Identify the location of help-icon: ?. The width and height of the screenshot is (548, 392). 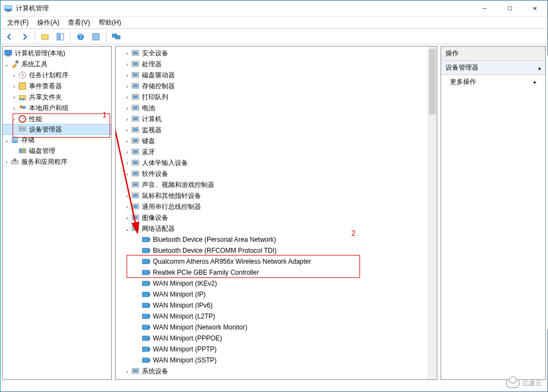
(81, 37).